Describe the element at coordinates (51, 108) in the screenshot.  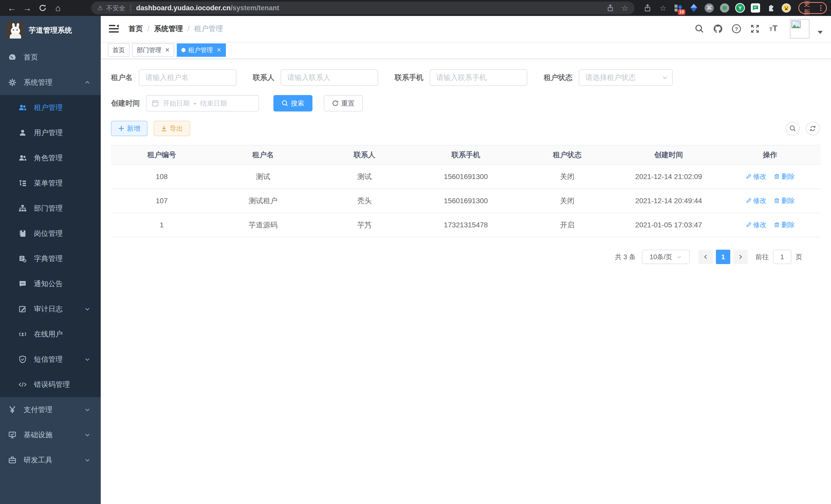
I see `sidebar-item-2: 租户管理` at that location.